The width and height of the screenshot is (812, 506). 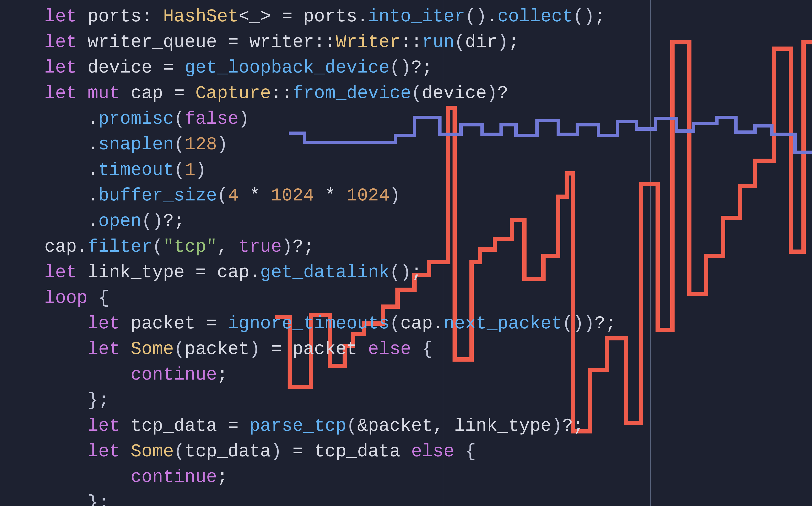 What do you see at coordinates (174, 375) in the screenshot?
I see `code-token: continue` at bounding box center [174, 375].